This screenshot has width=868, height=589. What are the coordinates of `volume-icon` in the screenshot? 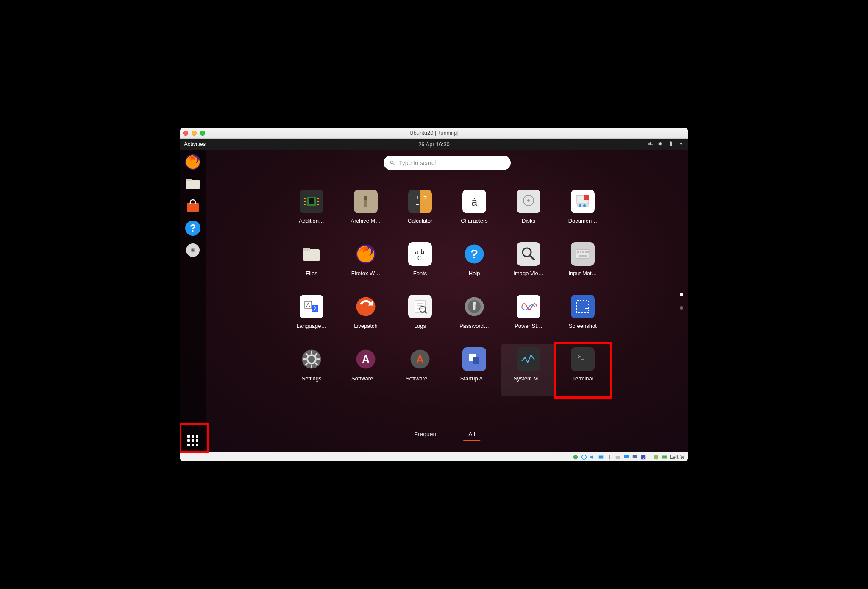 It's located at (661, 144).